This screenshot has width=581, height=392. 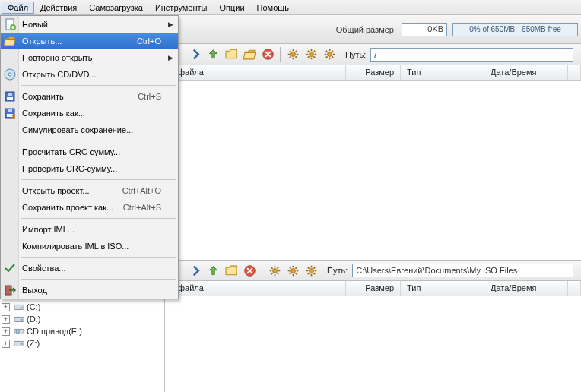 I want to click on menu-item-label: Сохранить, so click(x=80, y=96).